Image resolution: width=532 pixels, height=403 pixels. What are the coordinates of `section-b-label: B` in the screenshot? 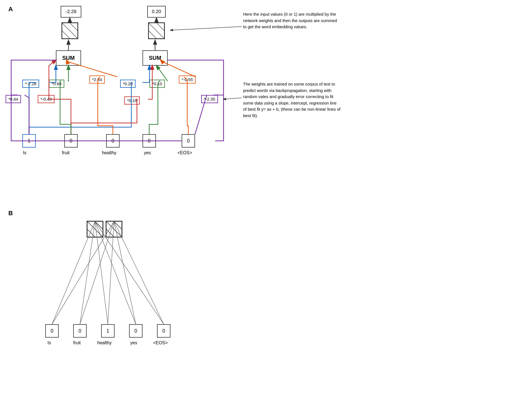 It's located at (11, 213).